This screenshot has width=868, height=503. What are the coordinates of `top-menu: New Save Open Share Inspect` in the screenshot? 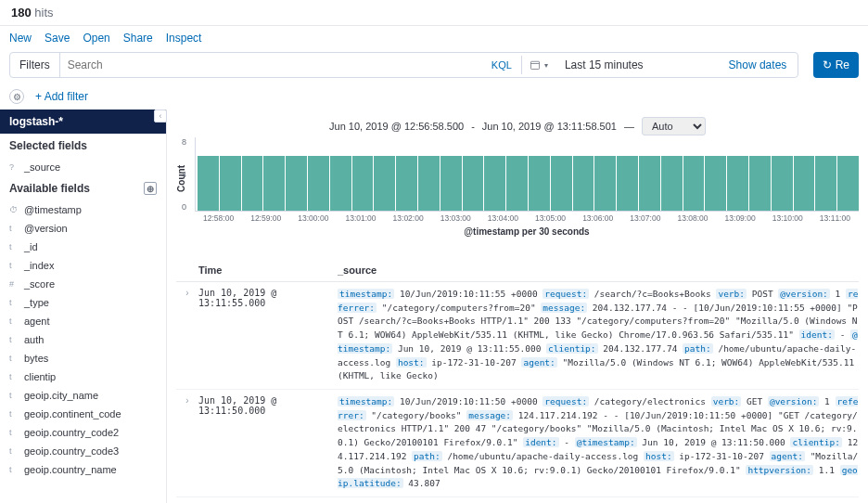 It's located at (434, 38).